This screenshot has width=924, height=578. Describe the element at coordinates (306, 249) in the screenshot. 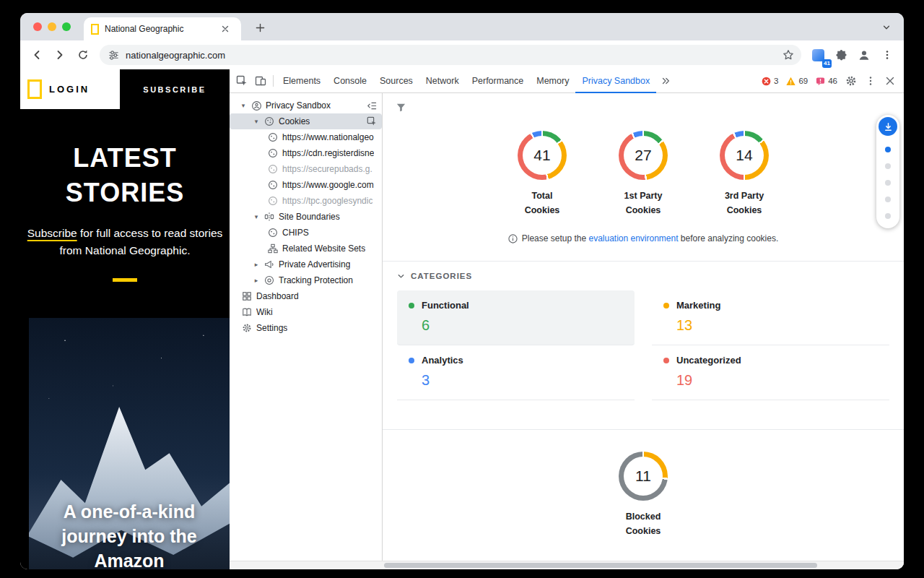

I see `tree-item-related-website-sets: Related Website Sets` at that location.